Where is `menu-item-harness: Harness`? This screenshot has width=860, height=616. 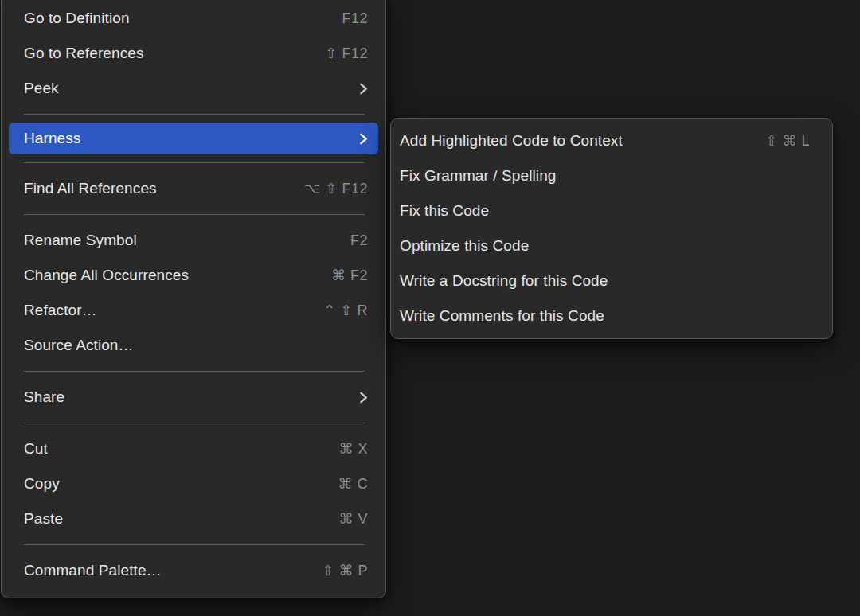 menu-item-harness: Harness is located at coordinates (194, 138).